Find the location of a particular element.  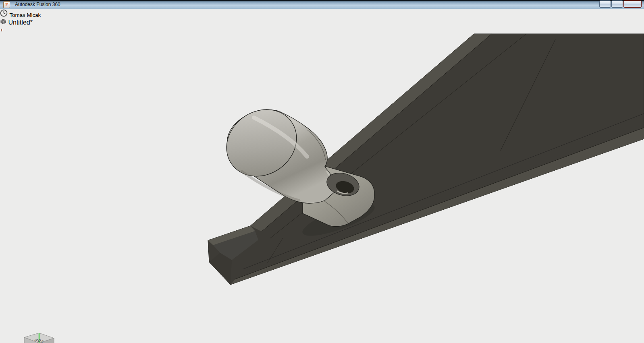

tab-label: Untitled* is located at coordinates (20, 23).